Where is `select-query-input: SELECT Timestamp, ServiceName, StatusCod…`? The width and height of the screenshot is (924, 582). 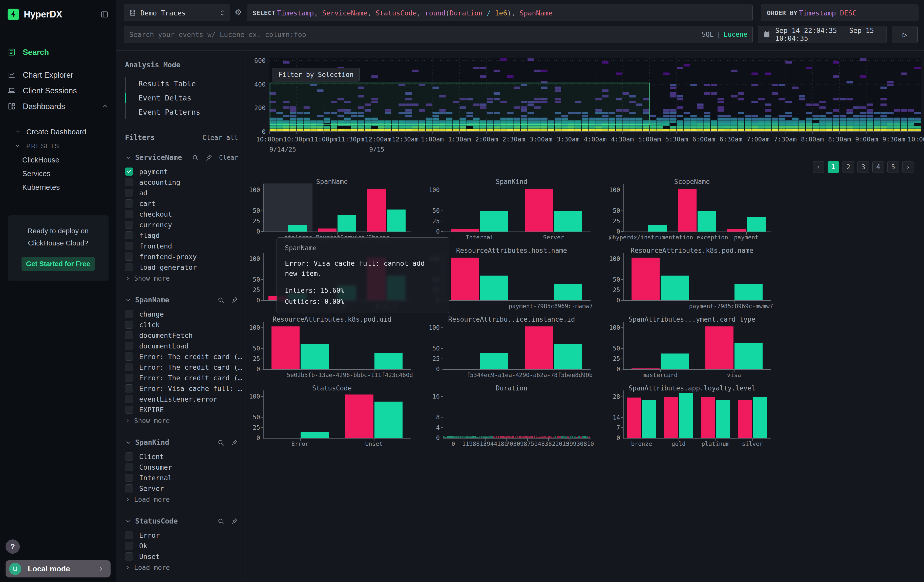 select-query-input: SELECT Timestamp, ServiceName, StatusCod… is located at coordinates (500, 13).